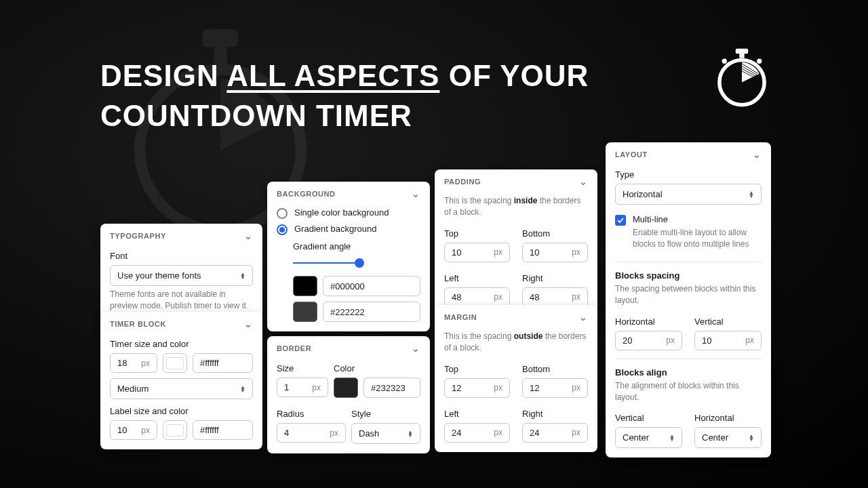 The image size is (868, 488). I want to click on checkbox-icon, so click(620, 220).